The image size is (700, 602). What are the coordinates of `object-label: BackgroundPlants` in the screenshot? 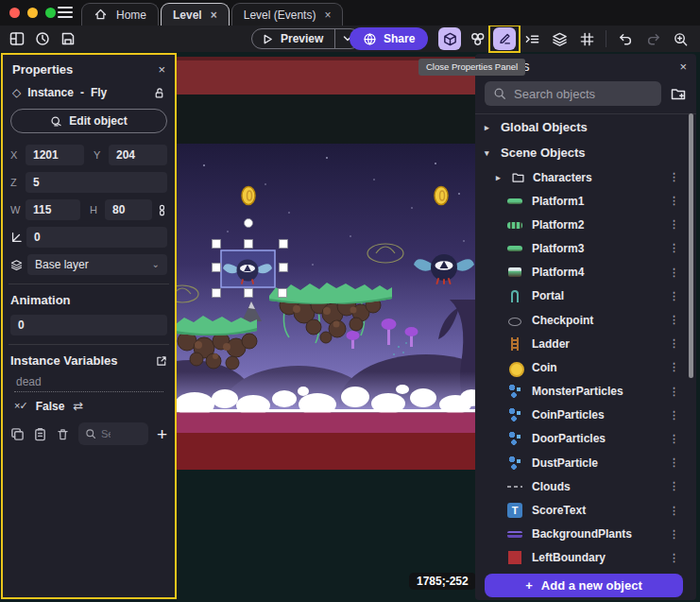 It's located at (582, 534).